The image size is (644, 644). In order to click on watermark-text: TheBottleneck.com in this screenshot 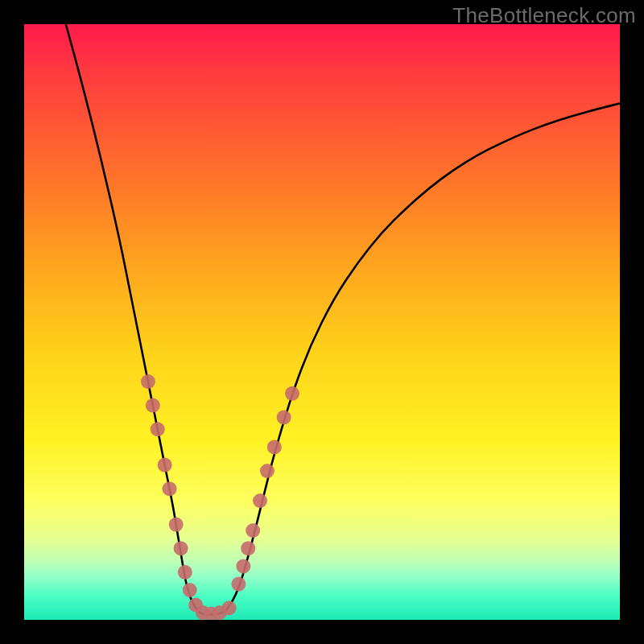, I will do `click(544, 16)`.